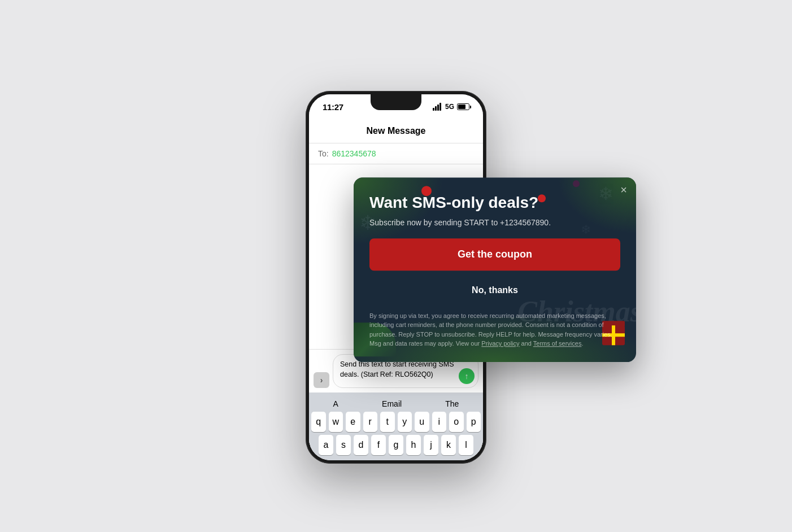 Image resolution: width=792 pixels, height=532 pixels. What do you see at coordinates (392, 404) in the screenshot?
I see `suggestion-email: Email` at bounding box center [392, 404].